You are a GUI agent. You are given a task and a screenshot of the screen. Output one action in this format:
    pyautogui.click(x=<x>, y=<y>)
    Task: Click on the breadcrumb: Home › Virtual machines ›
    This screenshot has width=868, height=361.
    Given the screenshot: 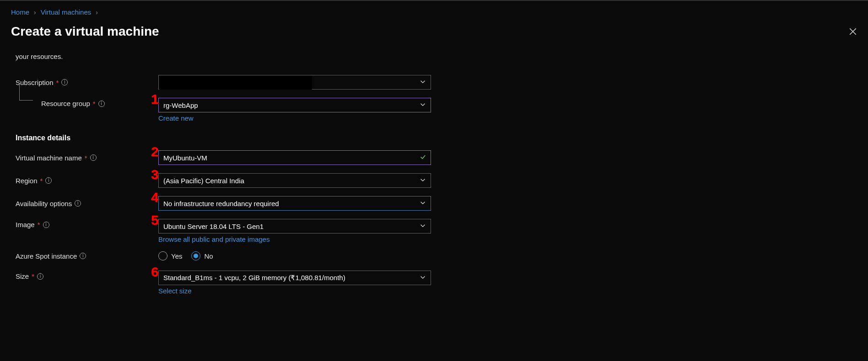 What is the action you would take?
    pyautogui.click(x=434, y=13)
    